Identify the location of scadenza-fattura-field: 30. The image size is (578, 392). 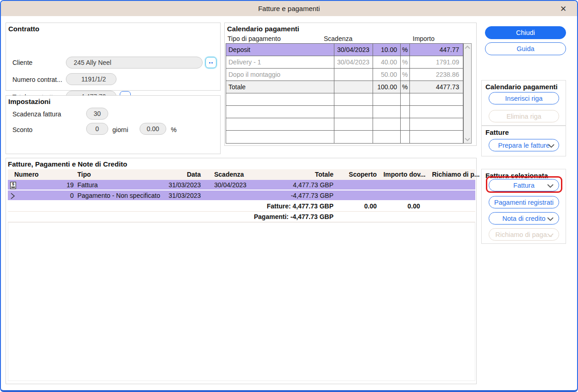
(97, 114).